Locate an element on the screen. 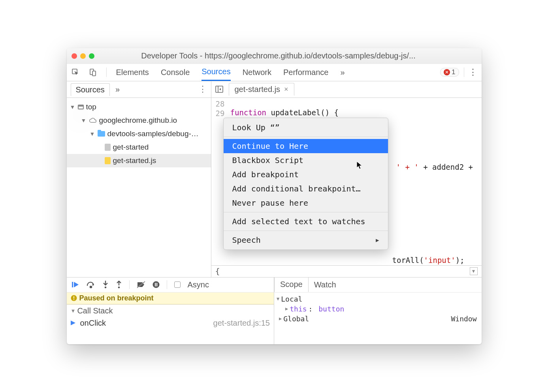 The width and height of the screenshot is (548, 392). expand-caret-icon: ▶ is located at coordinates (287, 309).